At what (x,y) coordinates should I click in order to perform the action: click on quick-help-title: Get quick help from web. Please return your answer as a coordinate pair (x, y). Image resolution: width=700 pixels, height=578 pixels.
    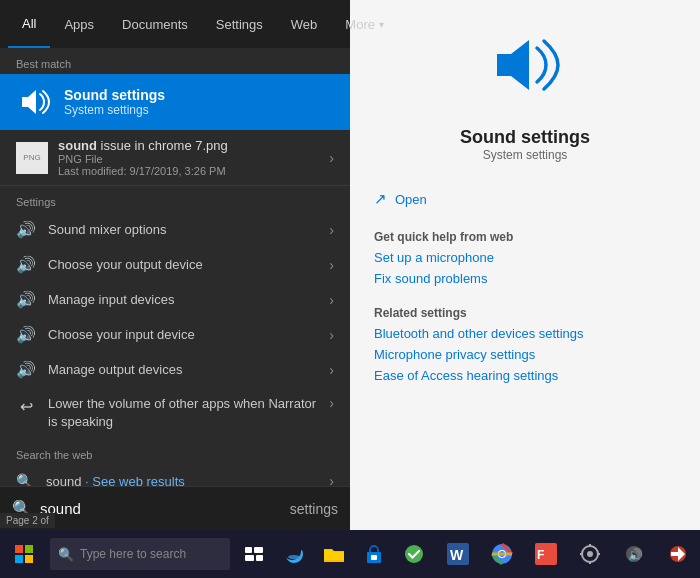
    Looking at the image, I should click on (525, 237).